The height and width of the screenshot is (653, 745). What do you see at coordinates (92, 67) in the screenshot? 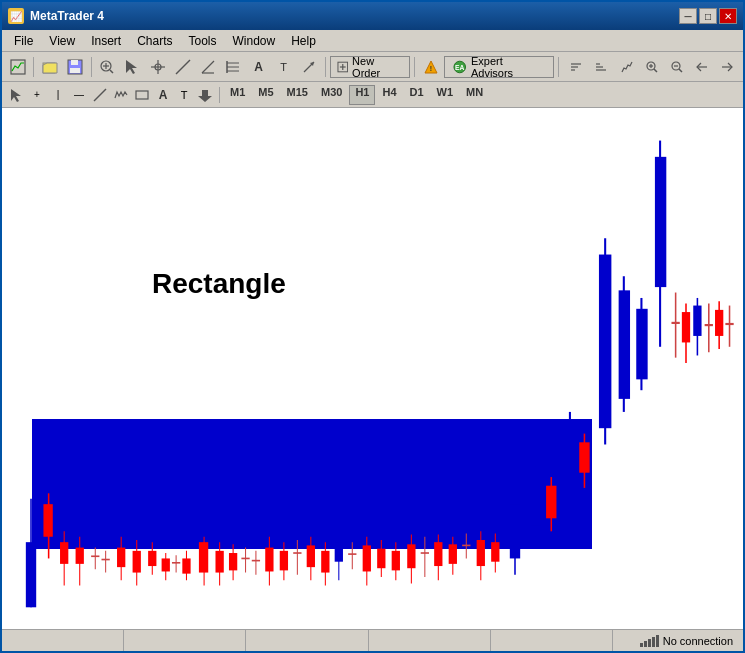
I see `toolbar-separator2` at bounding box center [92, 67].